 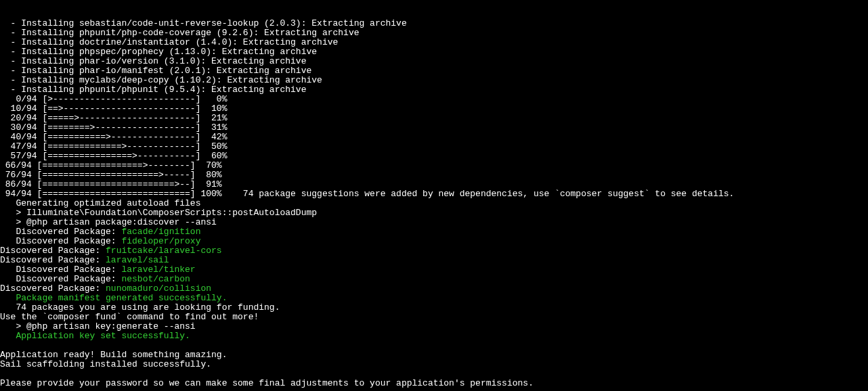 I want to click on progress-line: 57/94 [================>-----------] 60%, so click(x=114, y=156).